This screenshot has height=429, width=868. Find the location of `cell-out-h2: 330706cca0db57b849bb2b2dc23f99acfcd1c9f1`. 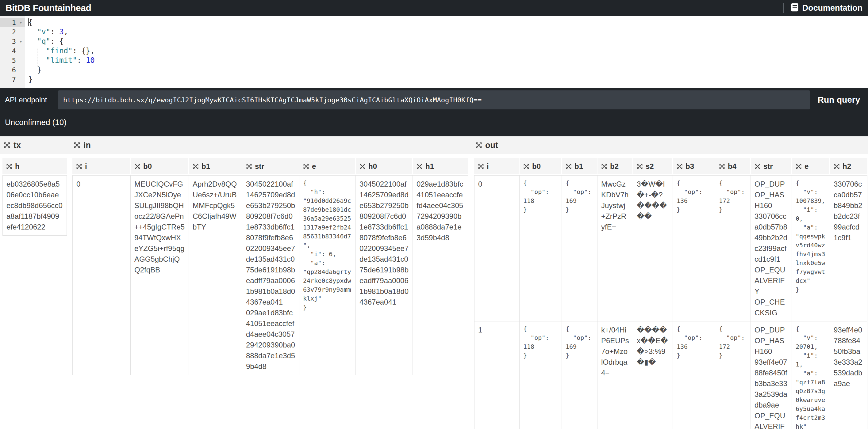

cell-out-h2: 330706cca0db57b849bb2b2dc23f99acfcd1c9f1 is located at coordinates (848, 249).